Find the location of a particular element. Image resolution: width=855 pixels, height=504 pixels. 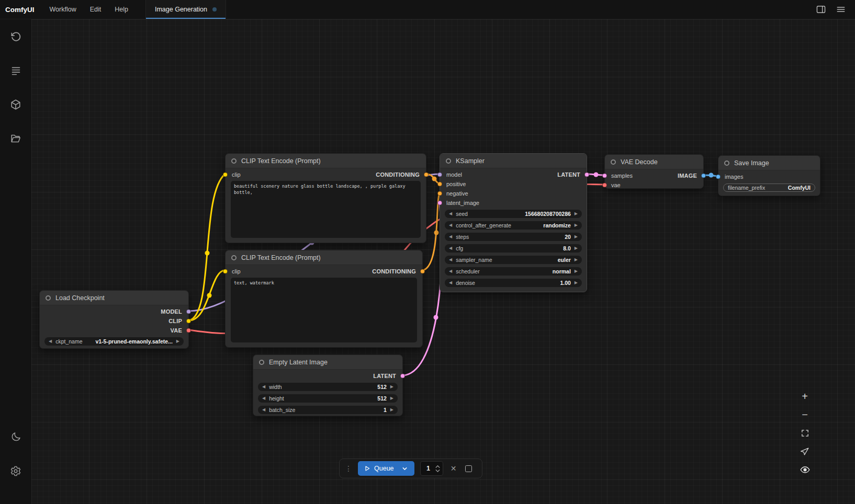

node-clip-text-encode-positive: CLIP Text Encode (Prompt) clip CONDITION… is located at coordinates (325, 198).